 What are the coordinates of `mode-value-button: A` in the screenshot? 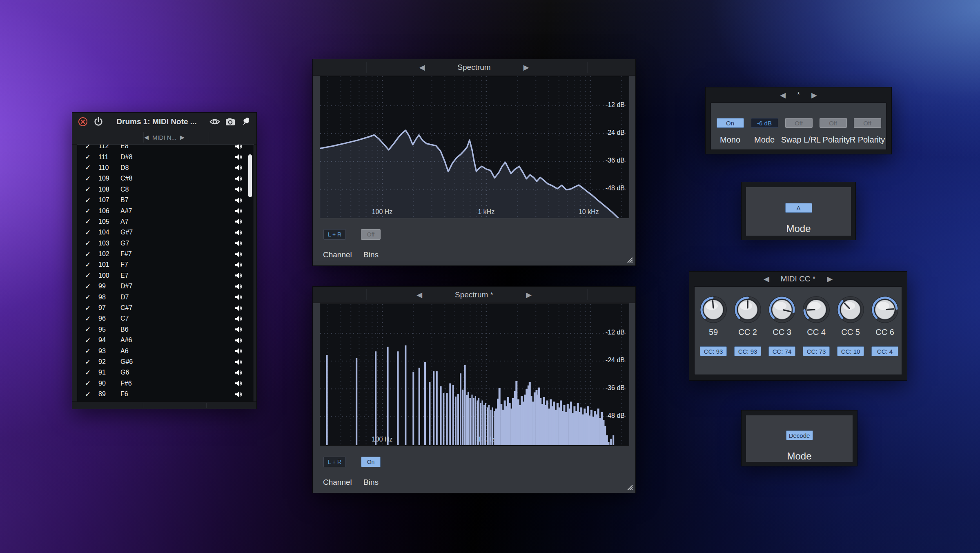 It's located at (799, 208).